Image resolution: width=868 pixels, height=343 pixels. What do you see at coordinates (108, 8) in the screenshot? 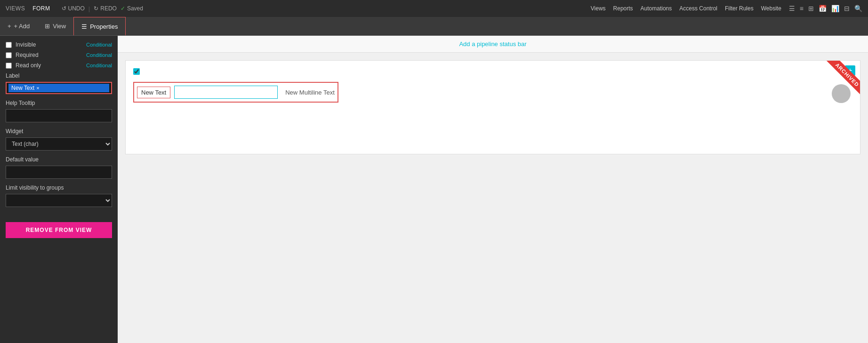
I see `redo-label: REDO` at bounding box center [108, 8].